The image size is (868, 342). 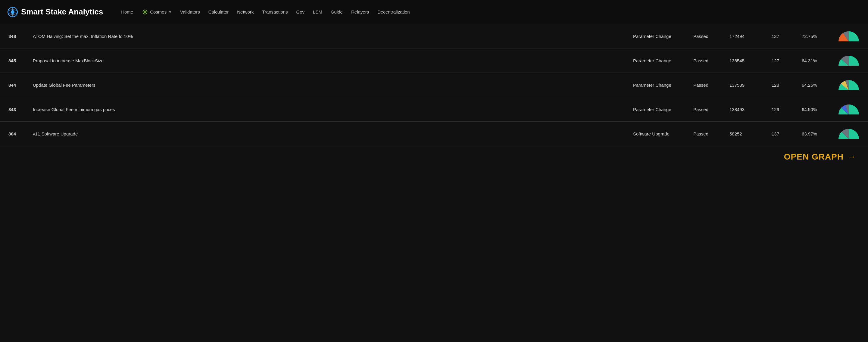 What do you see at coordinates (12, 134) in the screenshot?
I see `proposal-id: 804` at bounding box center [12, 134].